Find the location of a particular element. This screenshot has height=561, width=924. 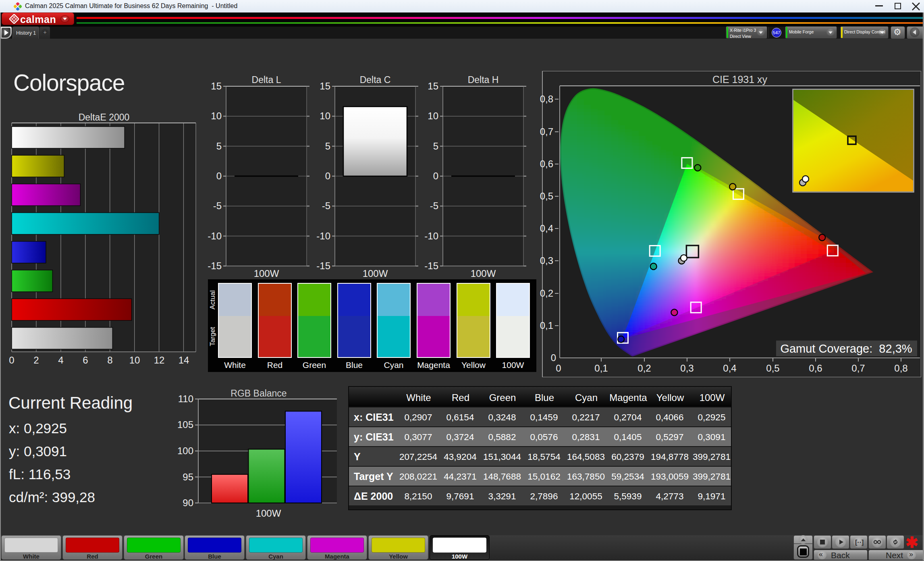

svg-text: 4 is located at coordinates (60, 360).